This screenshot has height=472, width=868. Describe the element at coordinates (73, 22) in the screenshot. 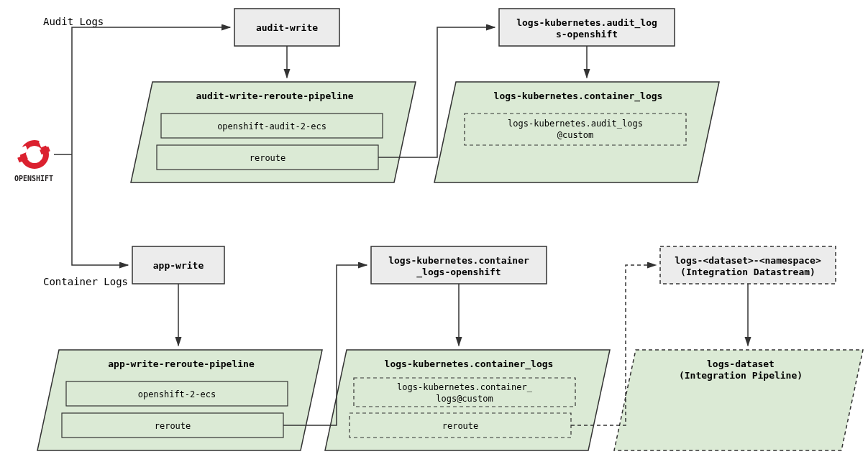

I see `label-audit-logs: Audit Logs` at that location.